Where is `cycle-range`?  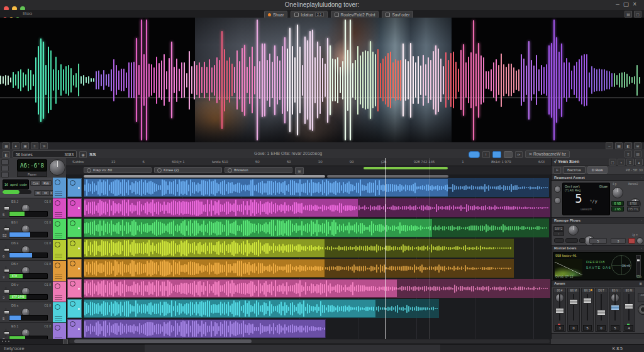 cycle-range is located at coordinates (406, 168).